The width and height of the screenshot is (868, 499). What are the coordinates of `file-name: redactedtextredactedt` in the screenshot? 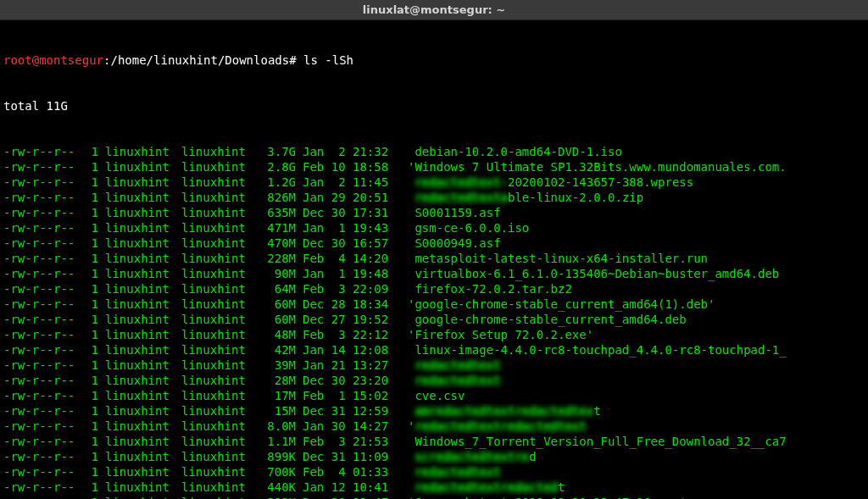 It's located at (631, 487).